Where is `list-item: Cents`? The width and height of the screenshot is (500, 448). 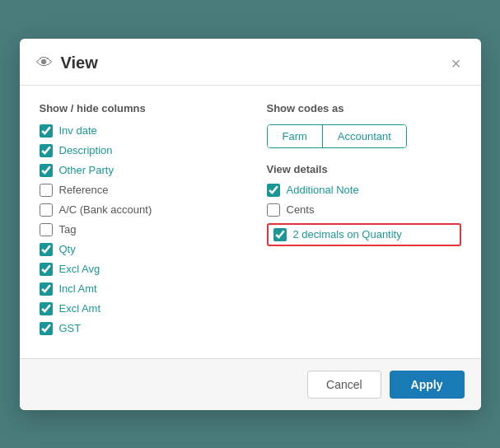 list-item: Cents is located at coordinates (364, 210).